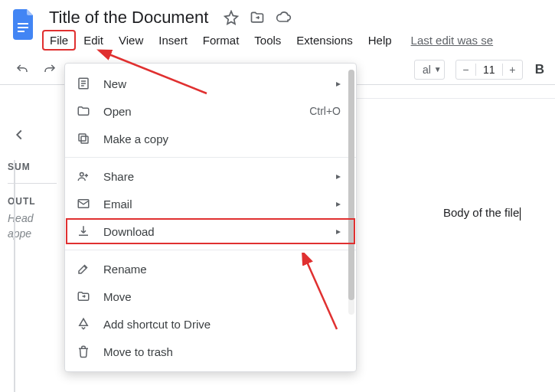 This screenshot has width=555, height=392. I want to click on email-icon, so click(83, 204).